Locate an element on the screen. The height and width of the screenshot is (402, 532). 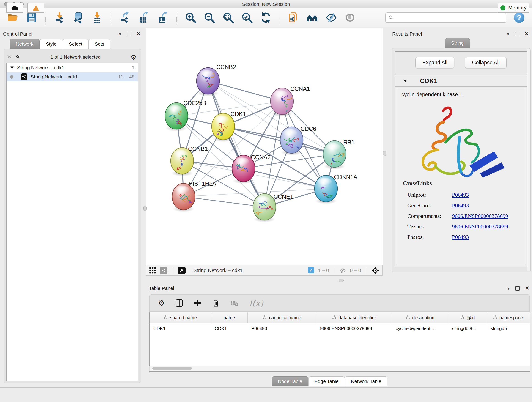
first-neighbors-icon is located at coordinates (294, 18).